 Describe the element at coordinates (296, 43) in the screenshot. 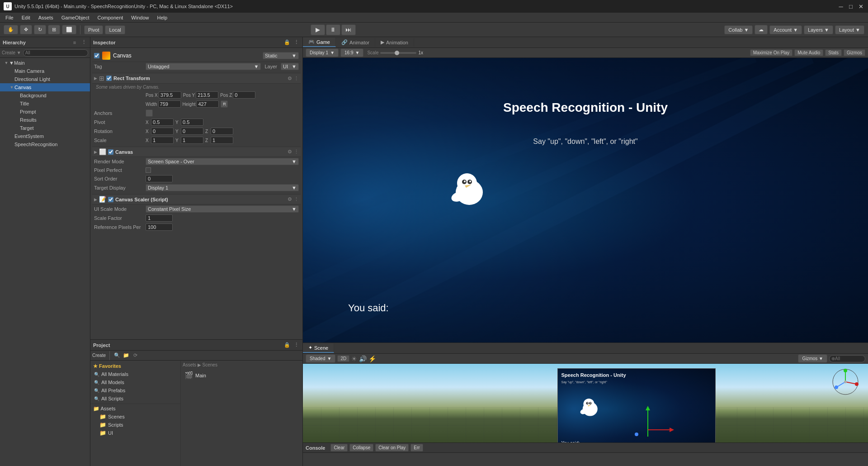

I see `inspector-menu-icon: ⋮` at that location.